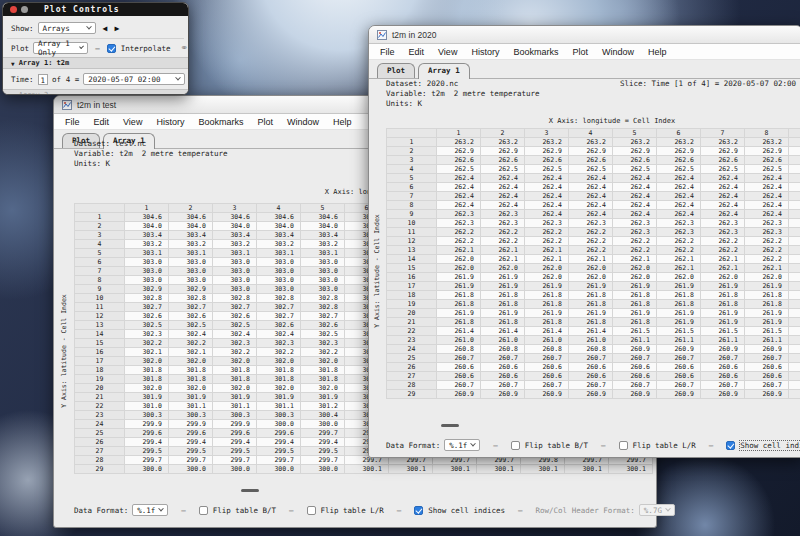 The image size is (800, 536). I want to click on array-1-section-header: ▼ Array 1: t2m, so click(96, 63).